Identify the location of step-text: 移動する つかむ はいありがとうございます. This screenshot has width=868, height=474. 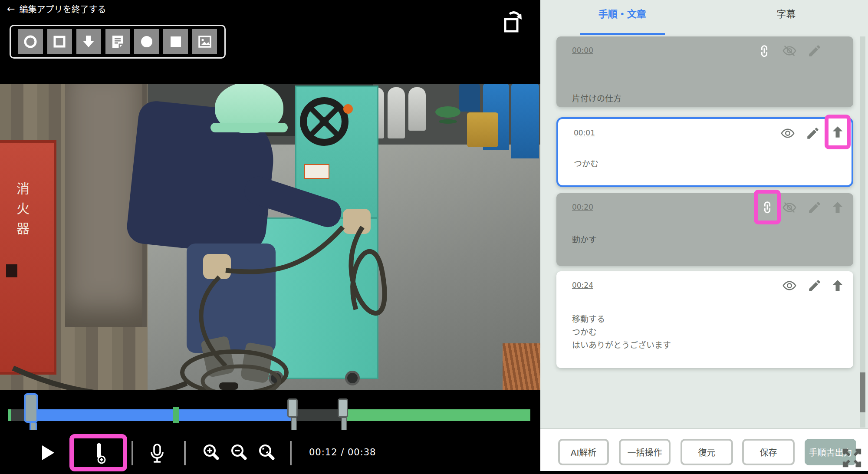
(621, 332).